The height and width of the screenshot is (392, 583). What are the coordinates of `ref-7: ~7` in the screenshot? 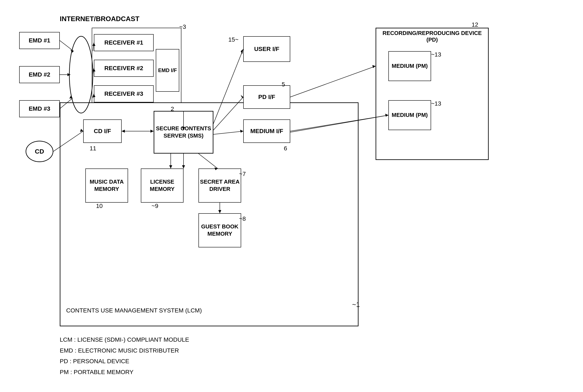 It's located at (243, 174).